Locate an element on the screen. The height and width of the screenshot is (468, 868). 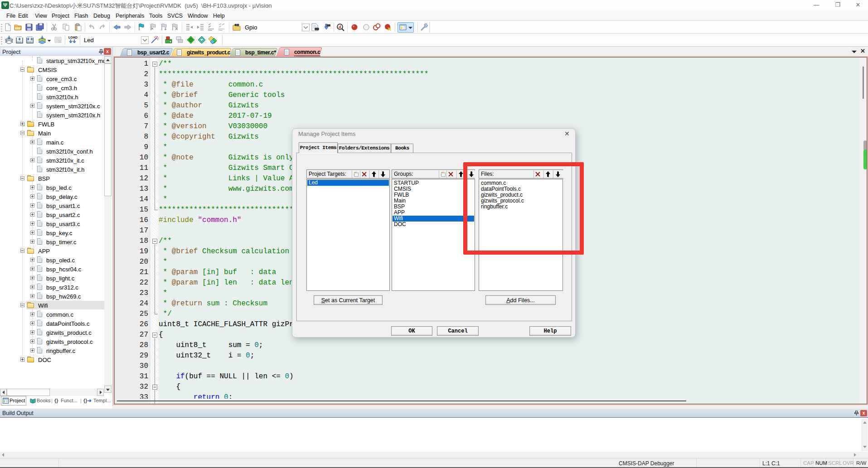
svg-text: LOAD is located at coordinates (73, 37).